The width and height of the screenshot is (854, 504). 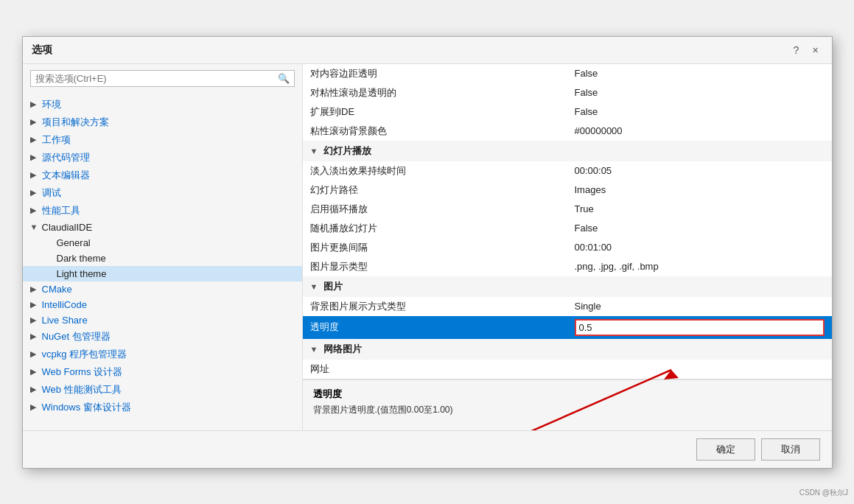 What do you see at coordinates (435, 190) in the screenshot?
I see `prop-name-cell: 幻灯片路径` at bounding box center [435, 190].